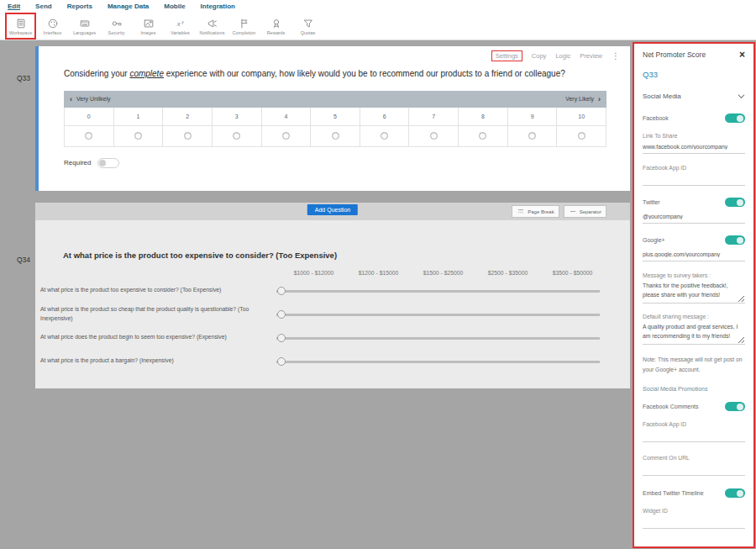  Describe the element at coordinates (507, 272) in the screenshot. I see `q34-column: $2500 - $35000` at that location.